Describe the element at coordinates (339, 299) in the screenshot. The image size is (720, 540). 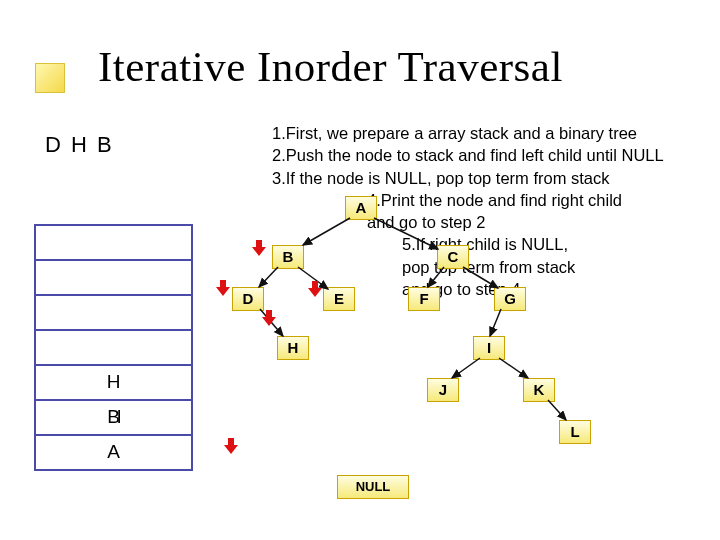
I see `tree-node-E: E` at that location.